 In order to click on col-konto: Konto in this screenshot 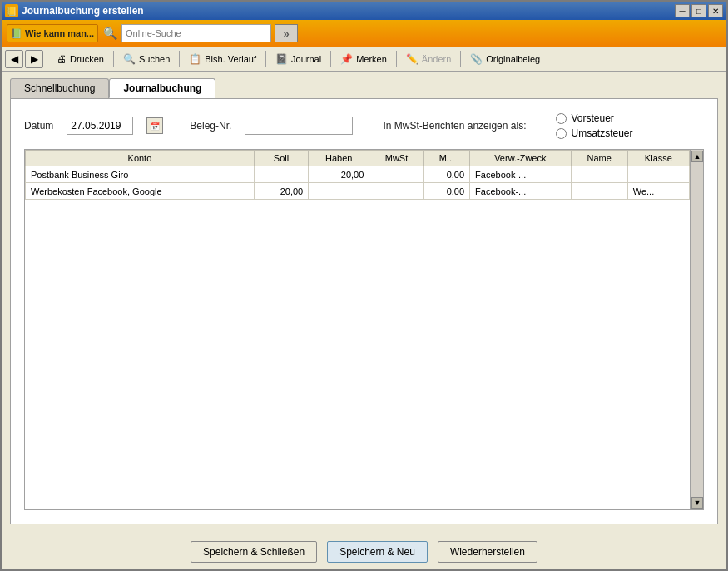, I will do `click(140, 158)`.